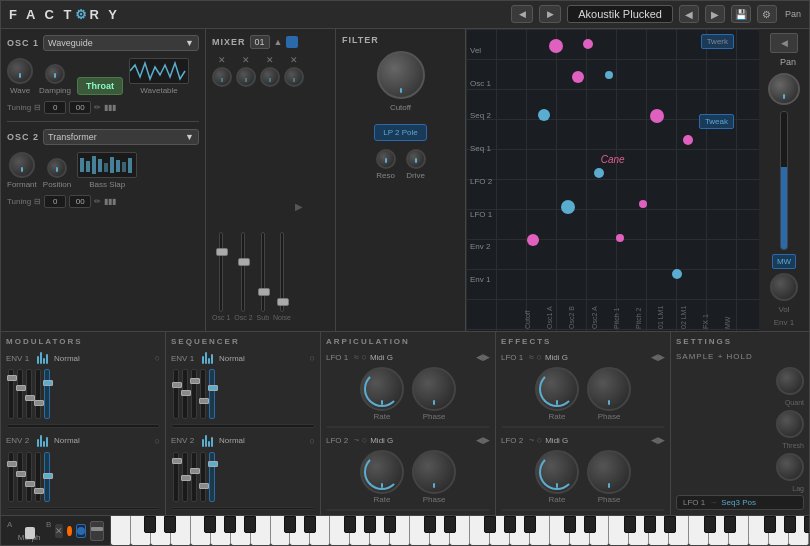 The width and height of the screenshot is (810, 546). What do you see at coordinates (557, 389) in the screenshot?
I see `fx-rate-knob` at bounding box center [557, 389].